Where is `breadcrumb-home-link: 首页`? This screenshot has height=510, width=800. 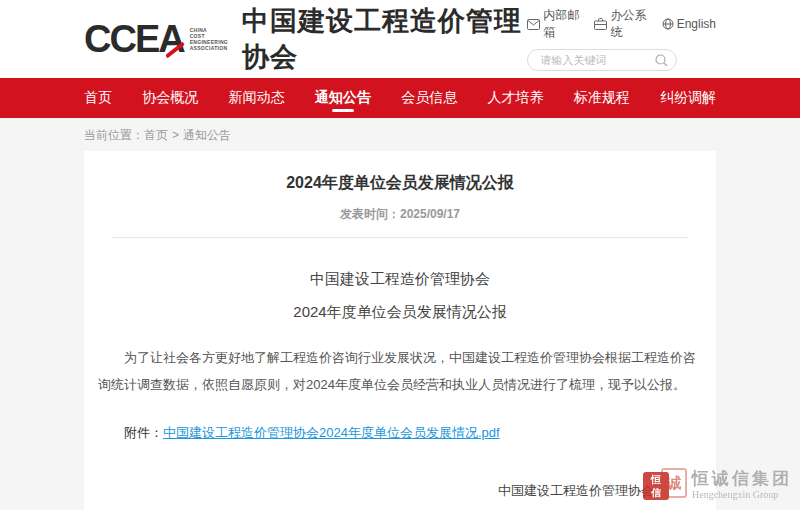 breadcrumb-home-link: 首页 is located at coordinates (156, 135).